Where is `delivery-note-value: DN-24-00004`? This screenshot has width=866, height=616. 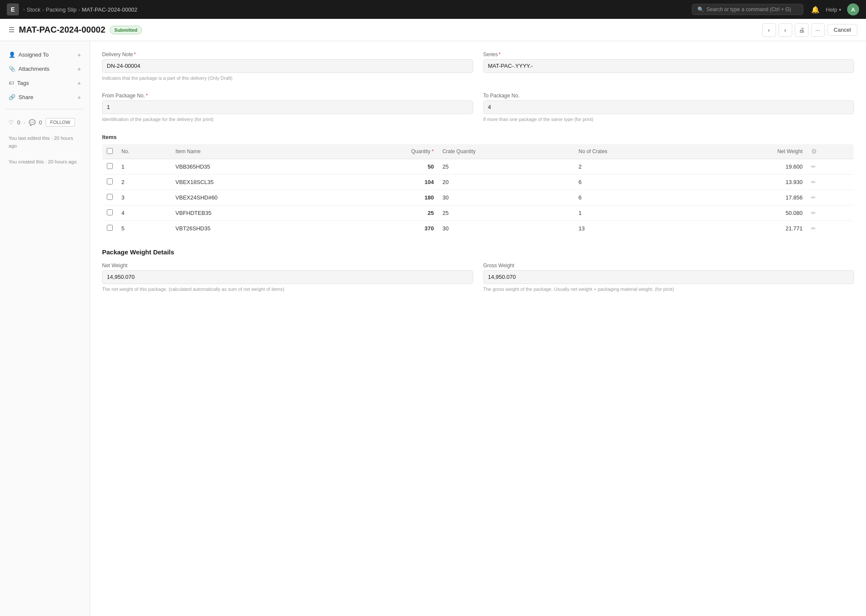 delivery-note-value: DN-24-00004 is located at coordinates (287, 66).